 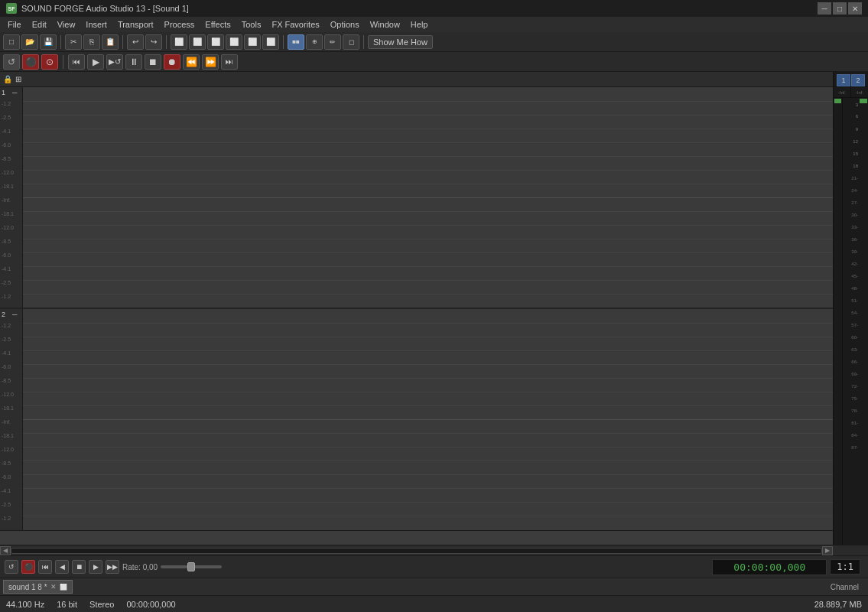 What do you see at coordinates (416, 80) in the screenshot?
I see `waveform-ruler: 🔒 ⊞` at bounding box center [416, 80].